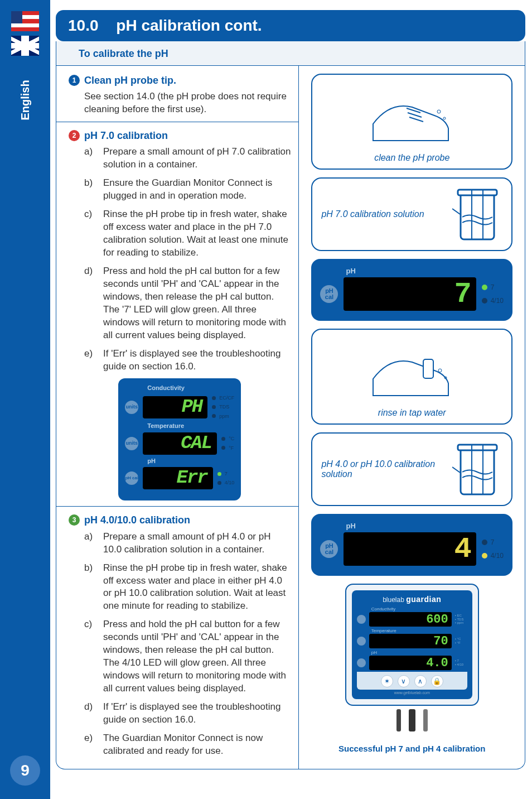 Image resolution: width=532 pixels, height=799 pixels. What do you see at coordinates (493, 549) in the screenshot?
I see `panel4-leds: 7 4/10` at bounding box center [493, 549].